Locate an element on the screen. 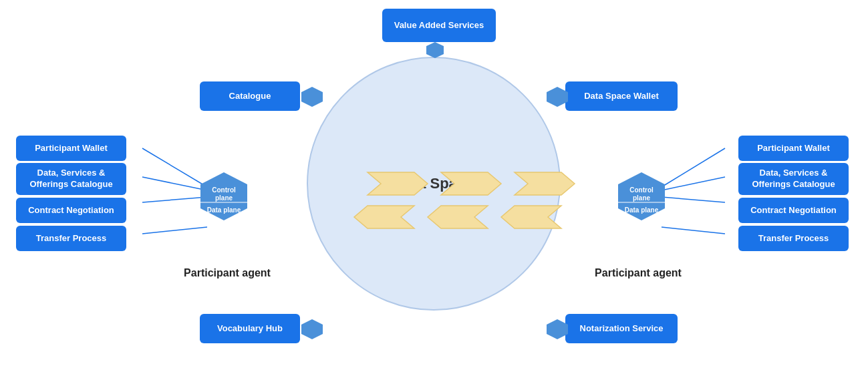  center-label: Data Space is located at coordinates (434, 184).